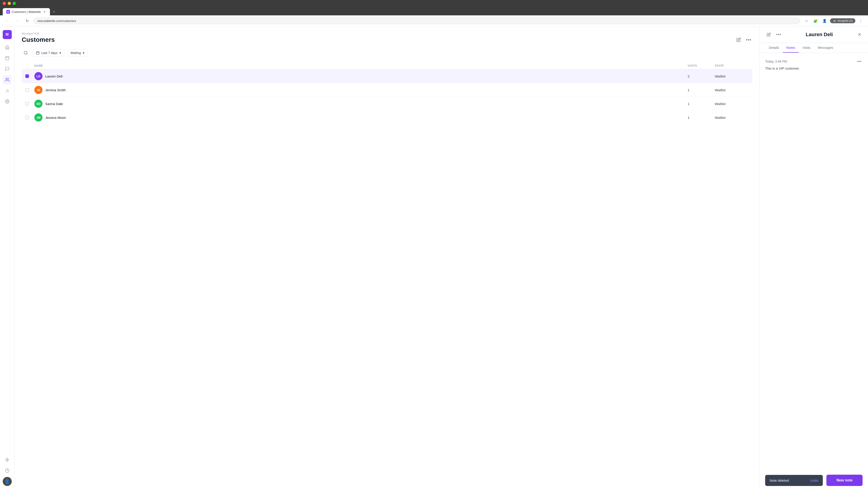 Image resolution: width=868 pixels, height=488 pixels. Describe the element at coordinates (387, 90) in the screenshot. I see `table-row: JS Jemina Smith 1 Waitlist` at that location.